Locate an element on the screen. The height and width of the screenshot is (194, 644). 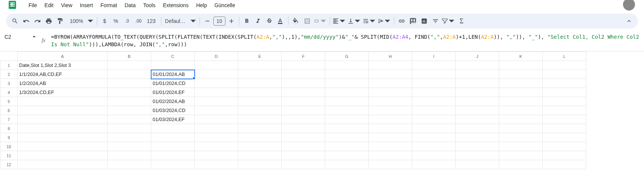
cell-K9 is located at coordinates (521, 138).